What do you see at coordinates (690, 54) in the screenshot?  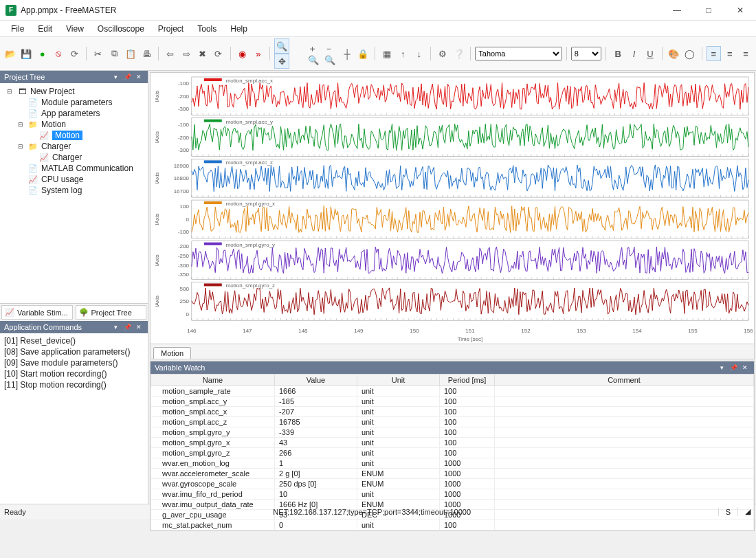 I see `fill-color-icon: ◯` at bounding box center [690, 54].